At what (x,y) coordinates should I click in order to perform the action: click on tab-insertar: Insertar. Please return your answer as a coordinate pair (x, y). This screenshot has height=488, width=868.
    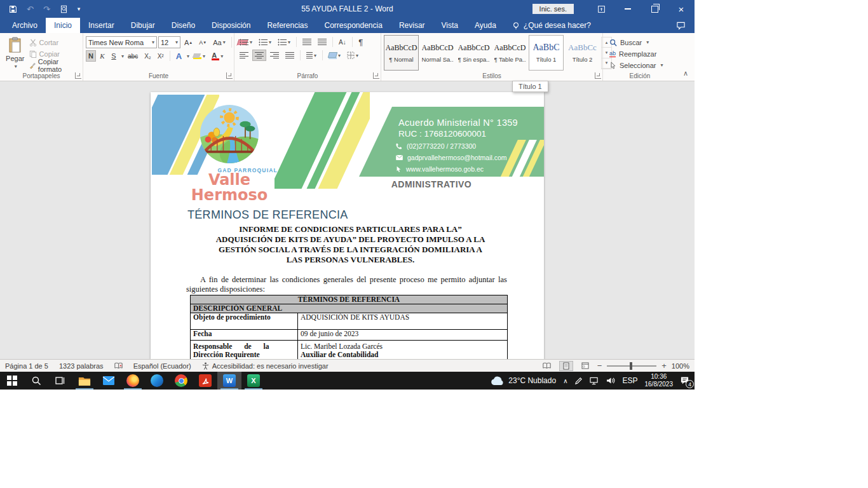
    Looking at the image, I should click on (102, 25).